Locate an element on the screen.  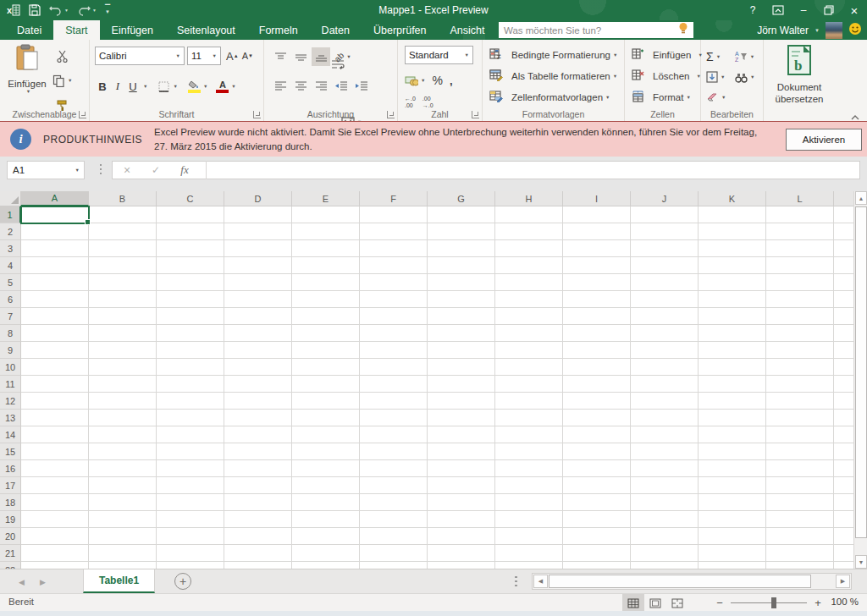
close-button: × is located at coordinates (854, 10).